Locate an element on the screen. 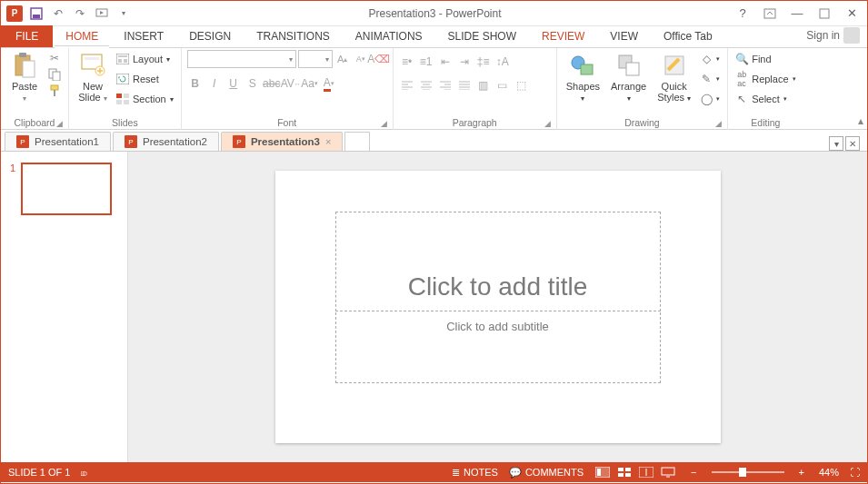 The image size is (868, 484). title-placeholder: Click to add title is located at coordinates (498, 262).